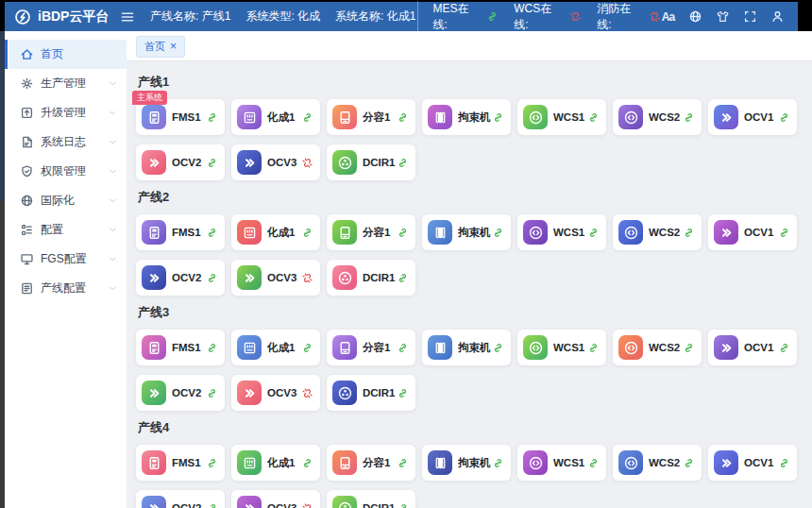 Image resolution: width=812 pixels, height=508 pixels. I want to click on language-globe-icon, so click(695, 17).